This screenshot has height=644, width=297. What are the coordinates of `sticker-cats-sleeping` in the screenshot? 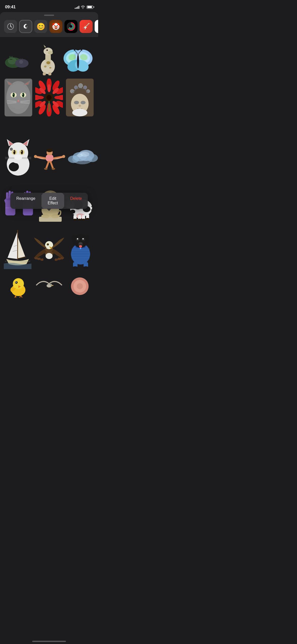 It's located at (18, 60).